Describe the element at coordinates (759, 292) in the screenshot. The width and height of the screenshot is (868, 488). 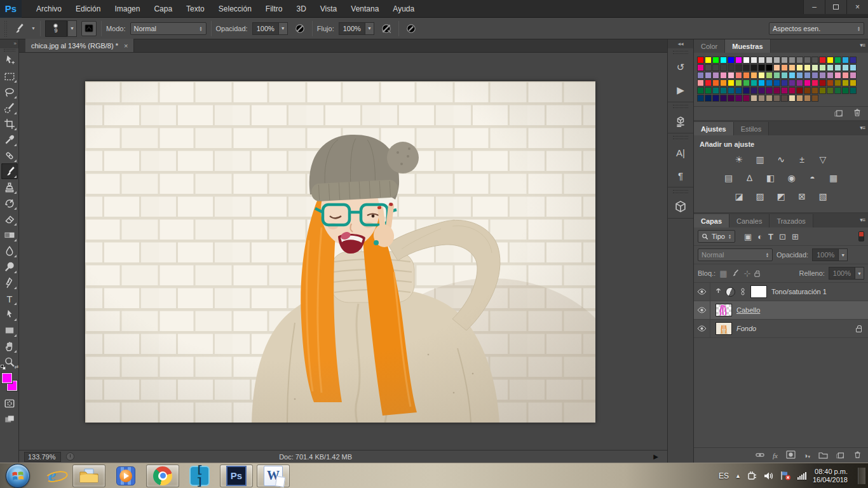
I see `layer-mask-thumbnail` at that location.